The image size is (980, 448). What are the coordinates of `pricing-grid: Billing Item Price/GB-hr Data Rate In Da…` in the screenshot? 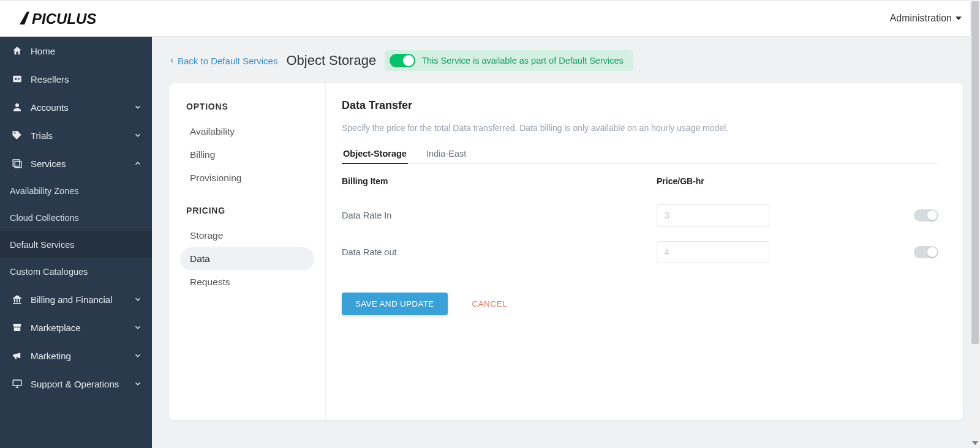 It's located at (640, 220).